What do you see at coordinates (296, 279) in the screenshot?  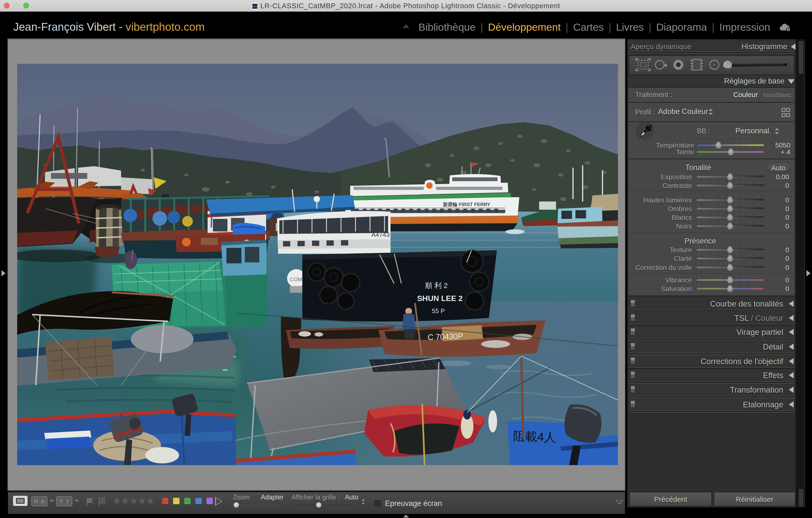 I see `svg-text: COM` at bounding box center [296, 279].